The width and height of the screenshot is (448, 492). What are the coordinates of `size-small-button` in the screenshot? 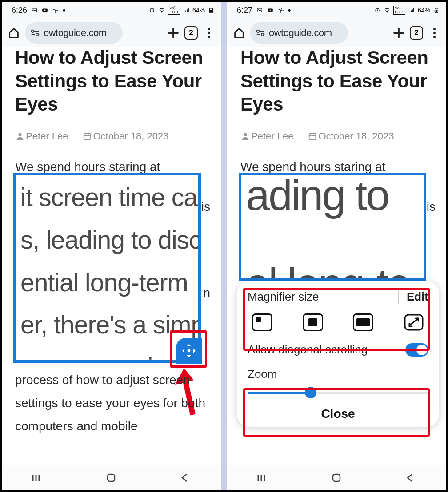 It's located at (262, 322).